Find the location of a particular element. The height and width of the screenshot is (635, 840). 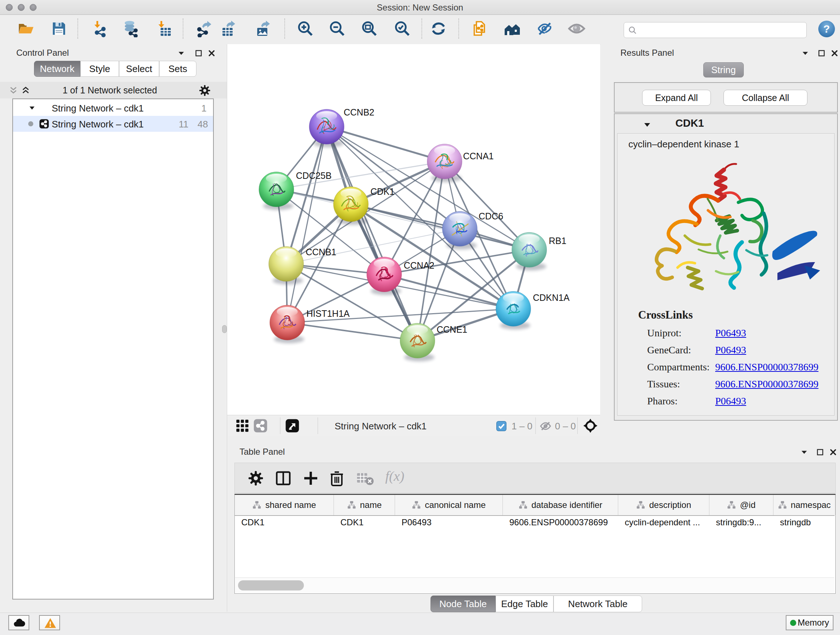

collapse-all-icon is located at coordinates (14, 90).